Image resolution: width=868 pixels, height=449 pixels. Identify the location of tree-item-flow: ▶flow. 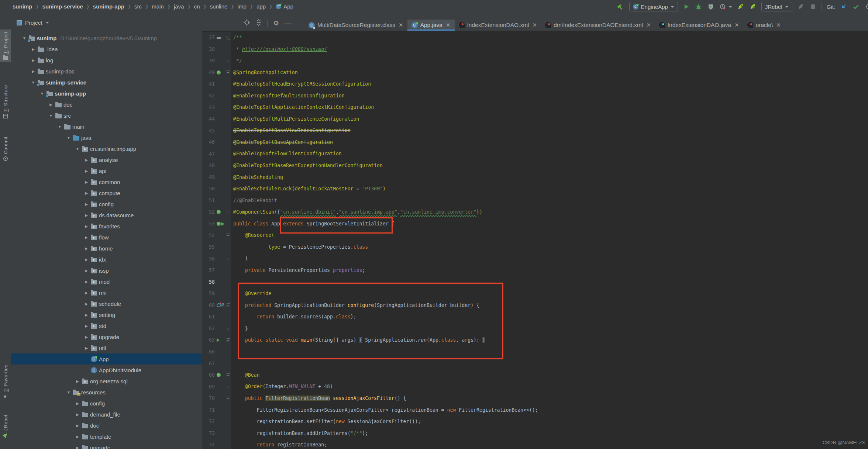
(107, 237).